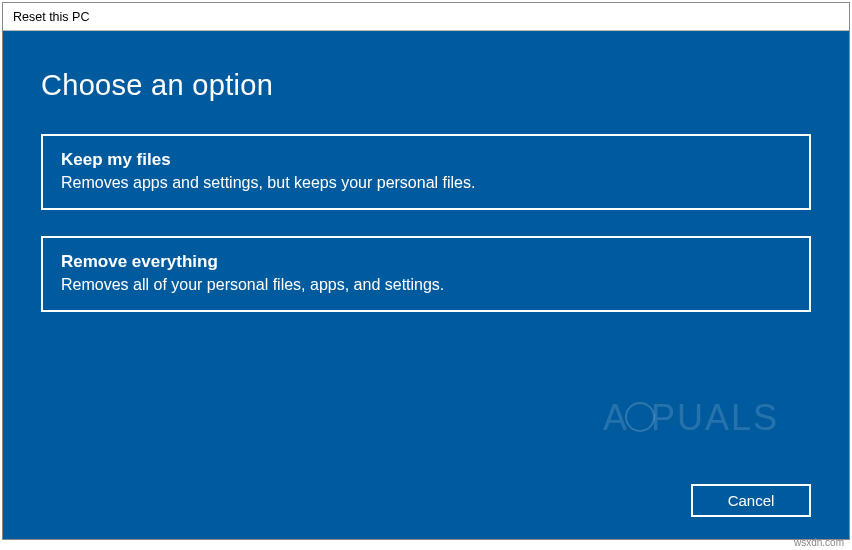 This screenshot has width=852, height=550. What do you see at coordinates (751, 500) in the screenshot?
I see `cancel-button: Cancel` at bounding box center [751, 500].